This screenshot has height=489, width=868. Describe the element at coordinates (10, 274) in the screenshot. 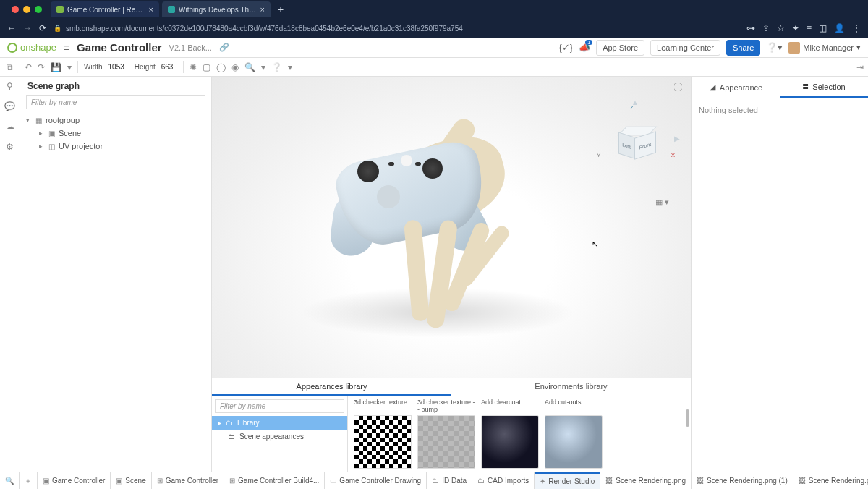

I see `left-rail: ⚲ 💬 ☁ ⚙` at that location.